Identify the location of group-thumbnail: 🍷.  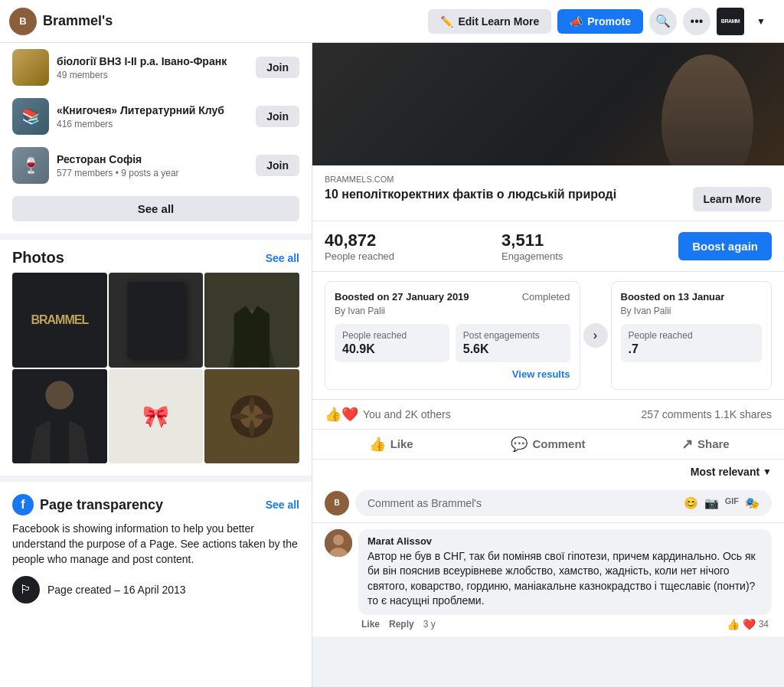
(31, 165).